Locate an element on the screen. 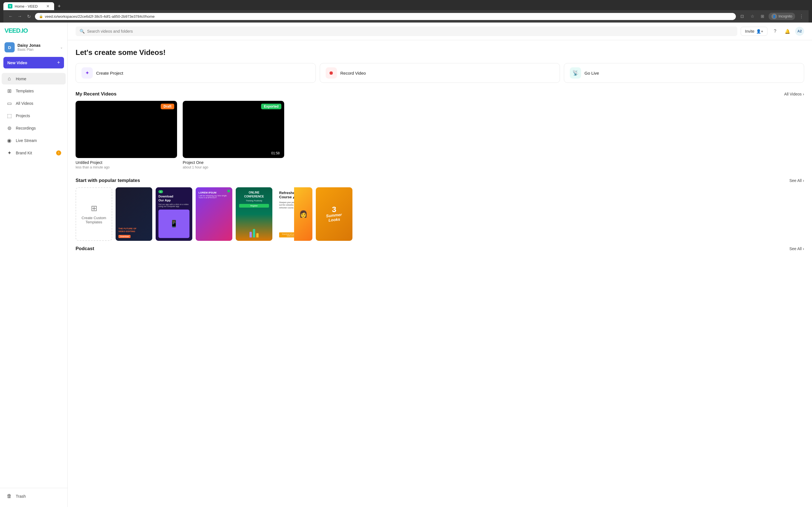  template-bg: OnlineConference Thinking Positively Reg… is located at coordinates (254, 214).